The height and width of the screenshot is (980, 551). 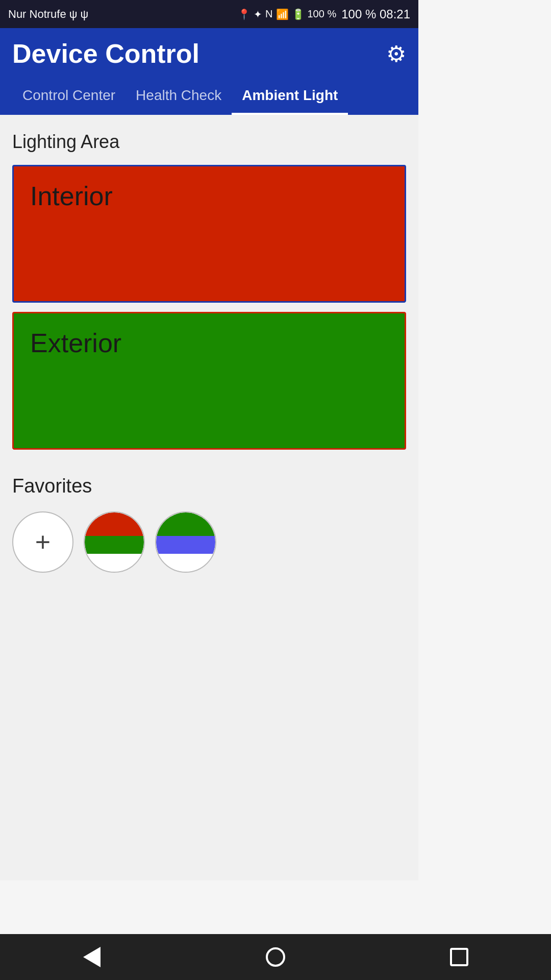 What do you see at coordinates (48, 14) in the screenshot?
I see `status-text-left: Nur Notrufe ψ ψ` at bounding box center [48, 14].